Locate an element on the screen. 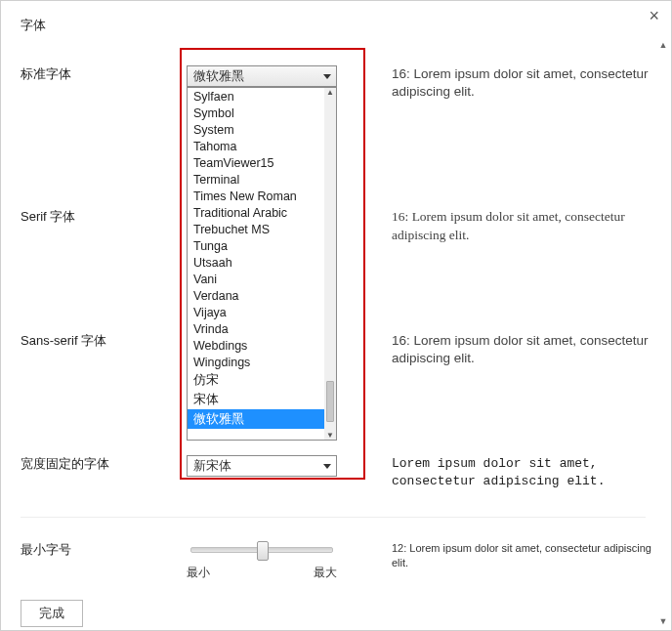 The image size is (672, 631). font-option: TeamViewer15 is located at coordinates (256, 162).